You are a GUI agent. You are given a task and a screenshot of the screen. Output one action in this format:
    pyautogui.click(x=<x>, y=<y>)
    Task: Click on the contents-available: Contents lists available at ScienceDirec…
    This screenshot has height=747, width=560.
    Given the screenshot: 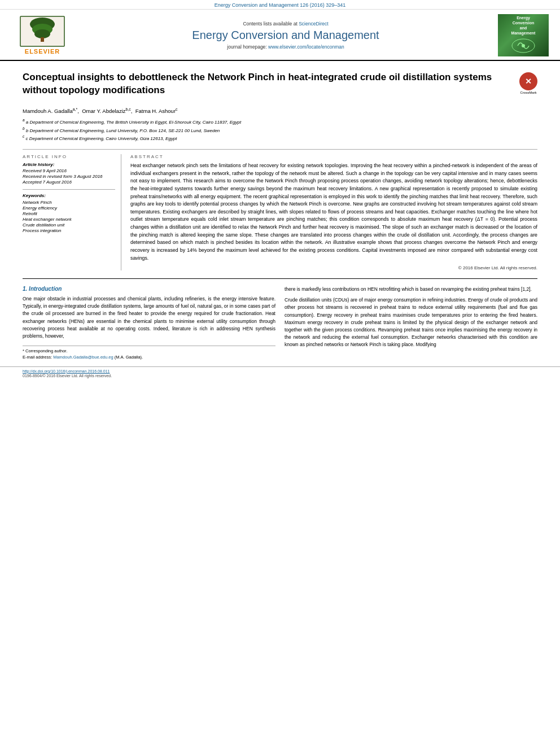 What is the action you would take?
    pyautogui.click(x=286, y=24)
    